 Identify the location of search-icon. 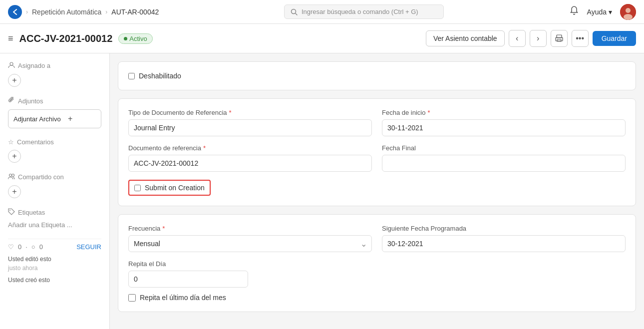
(294, 12).